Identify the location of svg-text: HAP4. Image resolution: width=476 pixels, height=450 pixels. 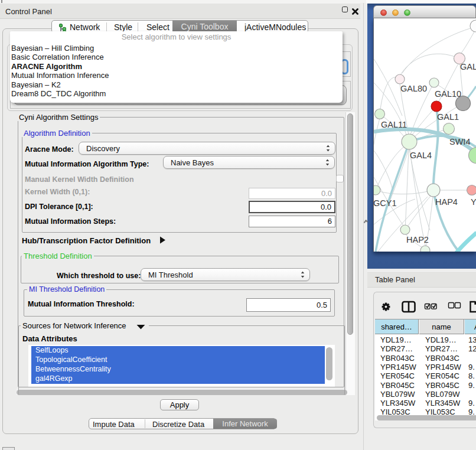
(446, 202).